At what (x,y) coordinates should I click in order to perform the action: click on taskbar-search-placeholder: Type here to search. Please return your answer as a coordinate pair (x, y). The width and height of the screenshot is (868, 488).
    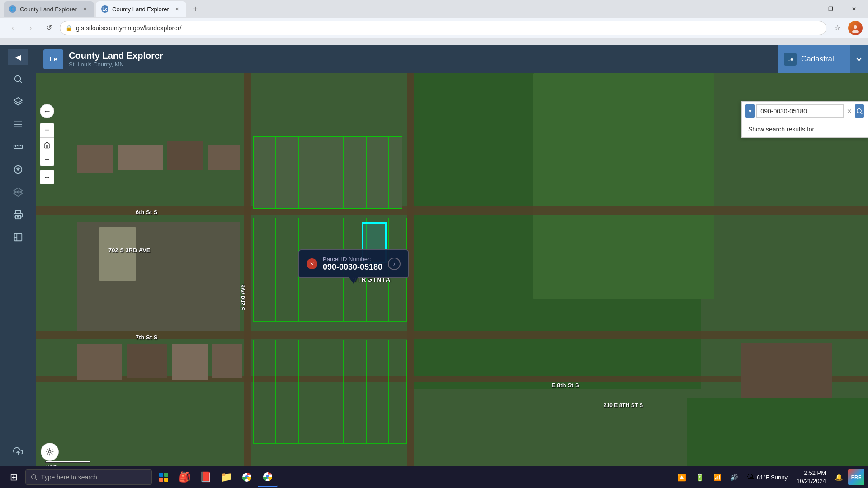
    Looking at the image, I should click on (69, 477).